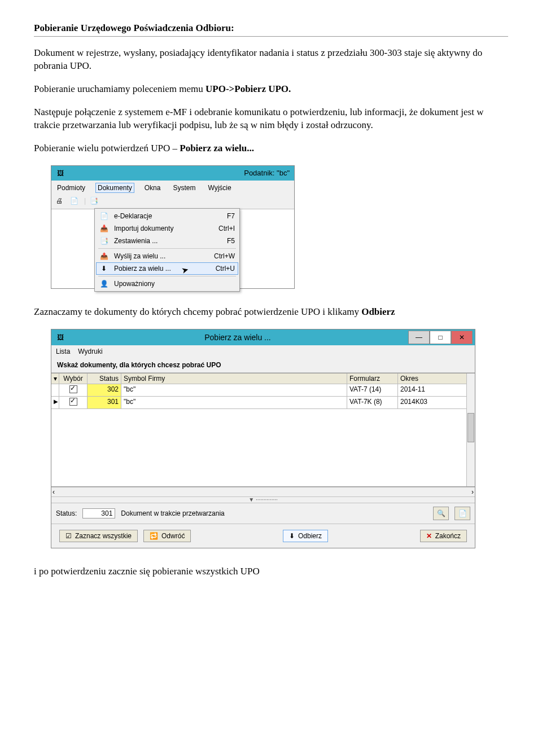 This screenshot has width=542, height=756. Describe the element at coordinates (104, 228) in the screenshot. I see `import-icon: 📥` at that location.